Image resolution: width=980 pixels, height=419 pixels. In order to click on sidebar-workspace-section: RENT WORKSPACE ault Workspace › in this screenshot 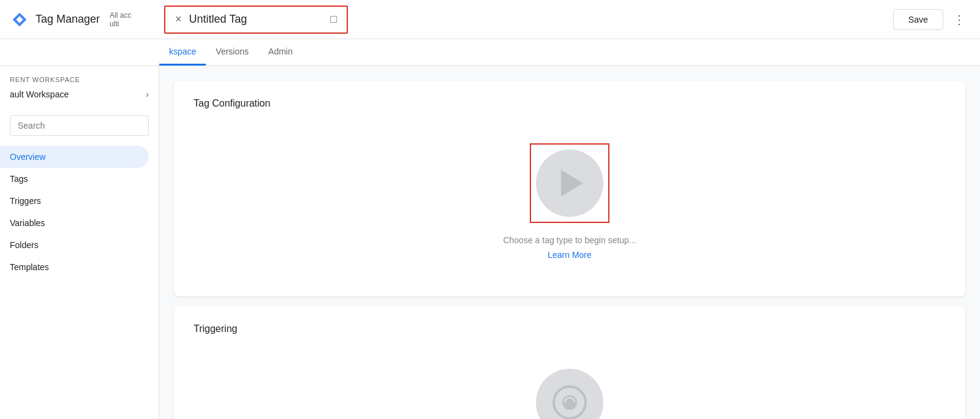, I will do `click(80, 88)`.